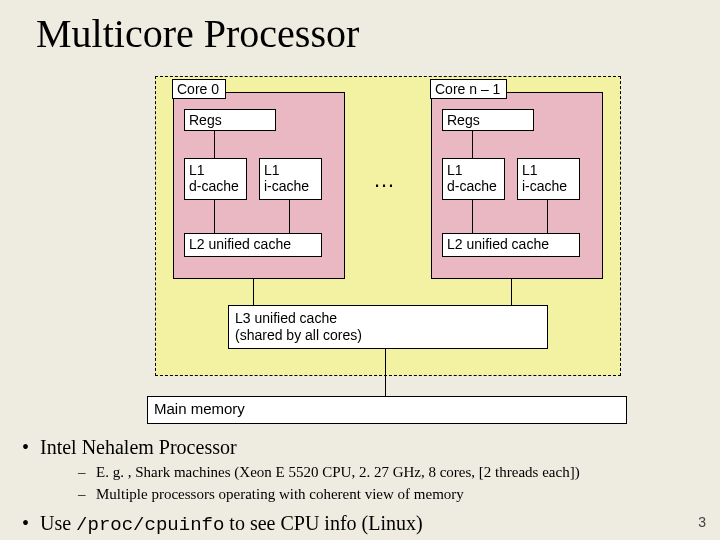 This screenshot has width=720, height=540. What do you see at coordinates (702, 522) in the screenshot?
I see `page-number: 3` at bounding box center [702, 522].